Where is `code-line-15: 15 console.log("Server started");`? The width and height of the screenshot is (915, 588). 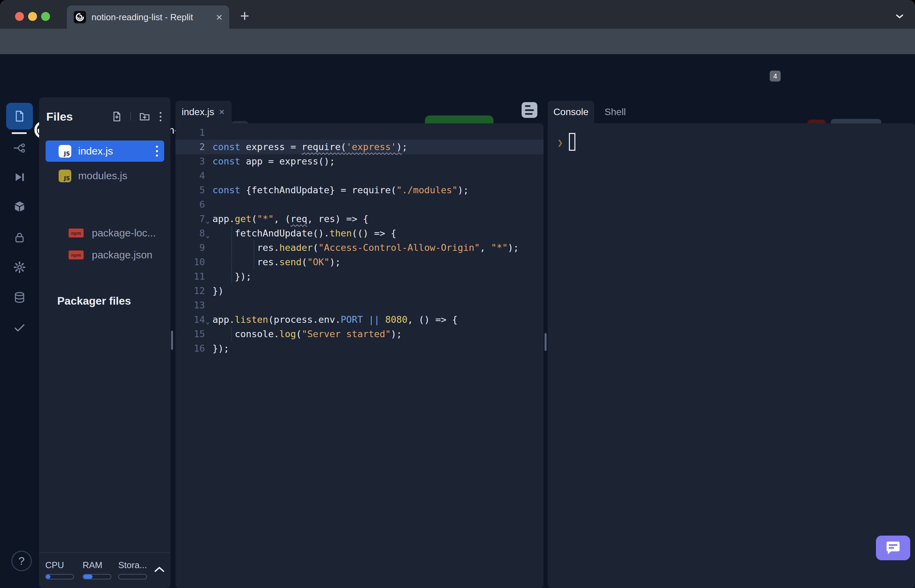 code-line-15: 15 console.log("Server started"); is located at coordinates (359, 334).